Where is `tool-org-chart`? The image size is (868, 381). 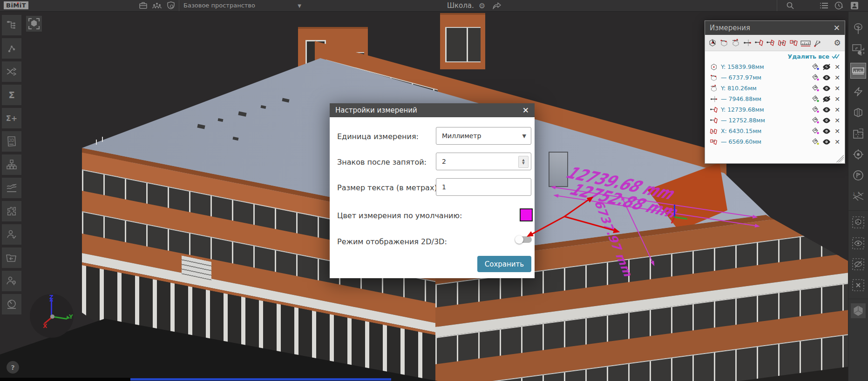 tool-org-chart is located at coordinates (12, 165).